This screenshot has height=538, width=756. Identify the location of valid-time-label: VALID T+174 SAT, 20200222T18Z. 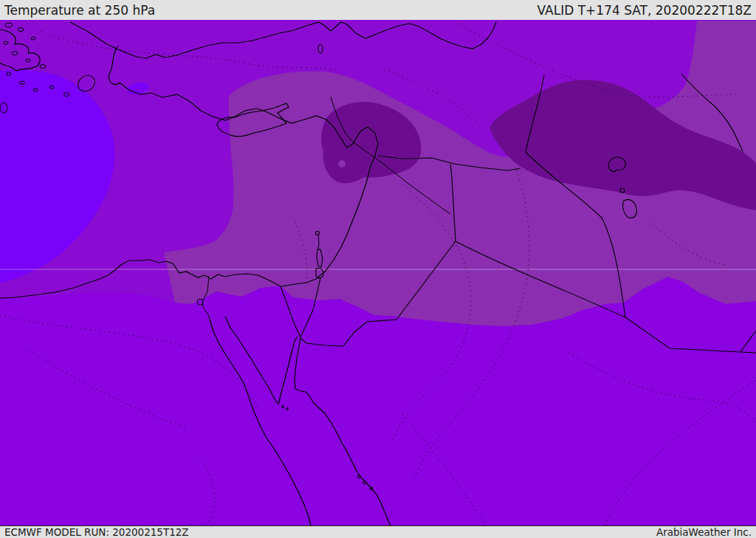
(645, 10).